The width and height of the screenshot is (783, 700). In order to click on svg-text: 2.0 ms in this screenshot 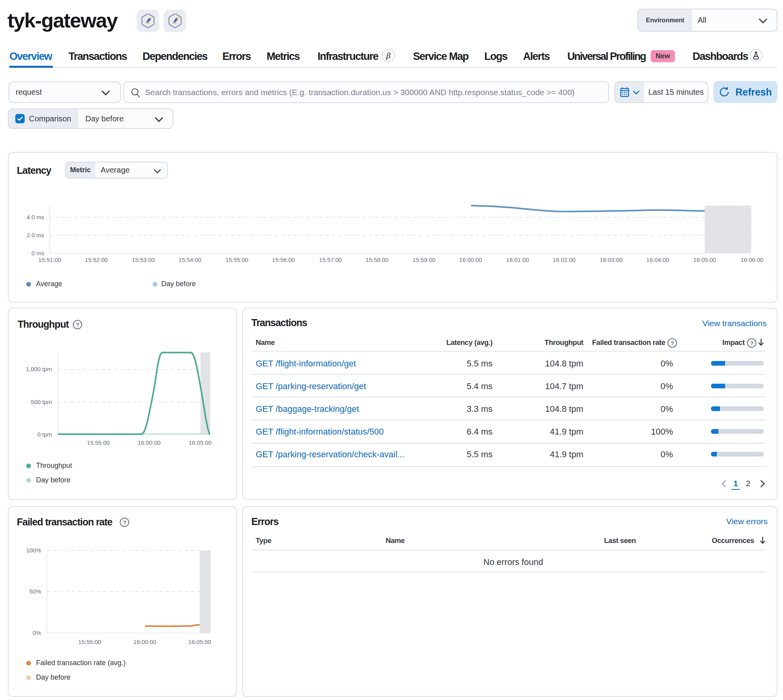, I will do `click(35, 235)`.